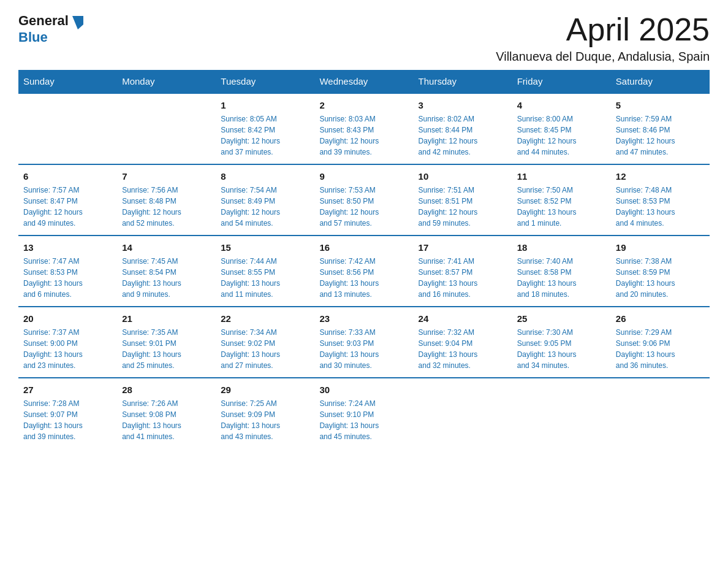 This screenshot has height=563, width=728. Describe the element at coordinates (167, 319) in the screenshot. I see `day-number: 21` at that location.